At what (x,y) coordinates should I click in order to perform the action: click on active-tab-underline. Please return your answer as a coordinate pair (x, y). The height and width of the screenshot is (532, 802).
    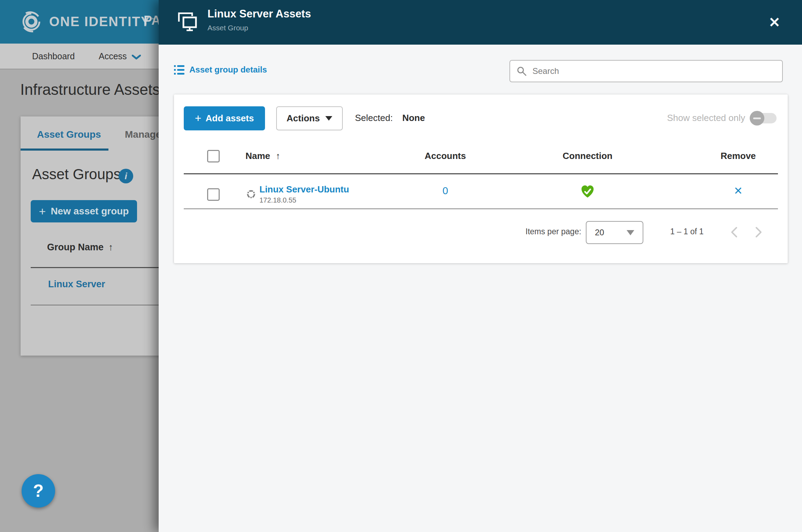
    Looking at the image, I should click on (65, 150).